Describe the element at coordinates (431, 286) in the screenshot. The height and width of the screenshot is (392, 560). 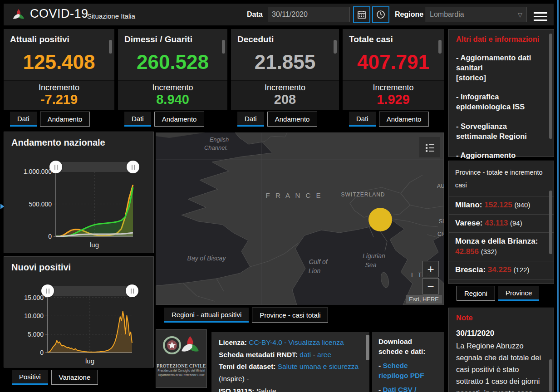
I see `zoom-out-button: −` at that location.